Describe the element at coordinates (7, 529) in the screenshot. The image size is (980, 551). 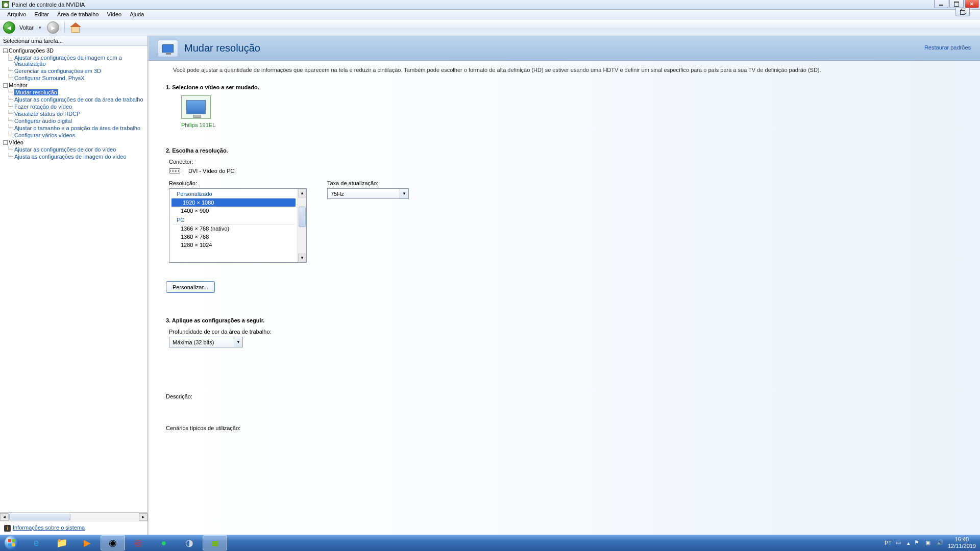
I see `info-icon: i` at that location.